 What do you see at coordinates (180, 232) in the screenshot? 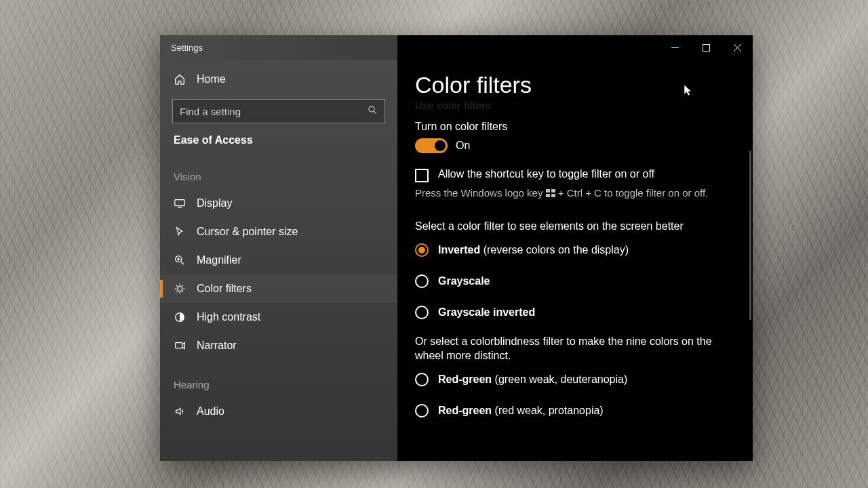
I see `cursor-icon` at bounding box center [180, 232].